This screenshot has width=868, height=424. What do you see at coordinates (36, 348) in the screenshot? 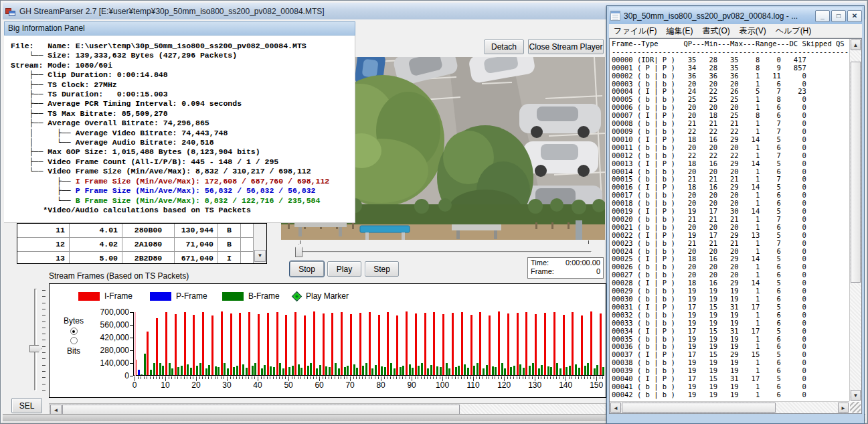
I see `zoom-trackbar-thumb` at bounding box center [36, 348].